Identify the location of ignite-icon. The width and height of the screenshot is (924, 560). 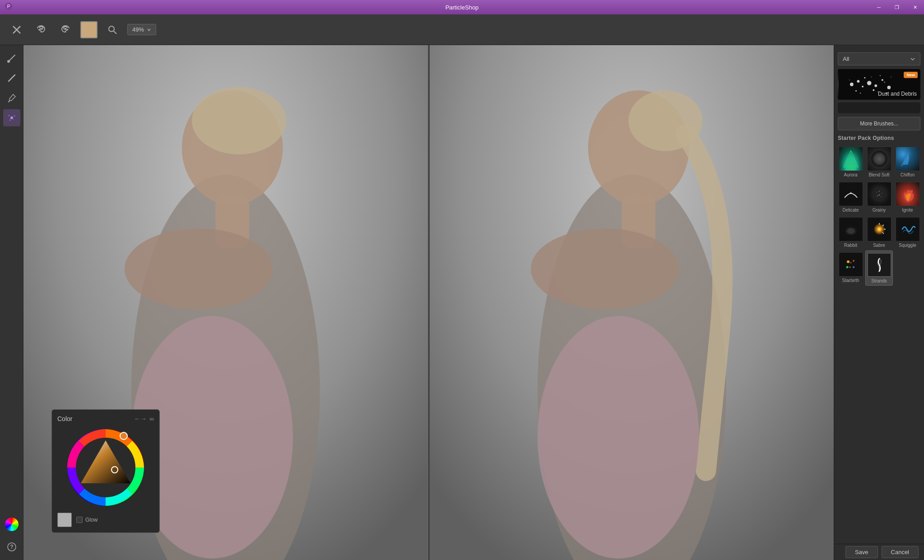
(908, 194).